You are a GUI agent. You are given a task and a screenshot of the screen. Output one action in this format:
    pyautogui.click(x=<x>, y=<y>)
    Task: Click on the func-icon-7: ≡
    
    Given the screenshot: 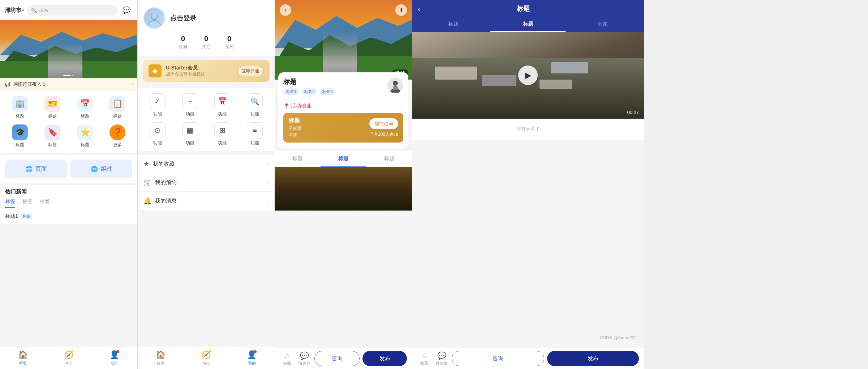 What is the action you would take?
    pyautogui.click(x=255, y=130)
    